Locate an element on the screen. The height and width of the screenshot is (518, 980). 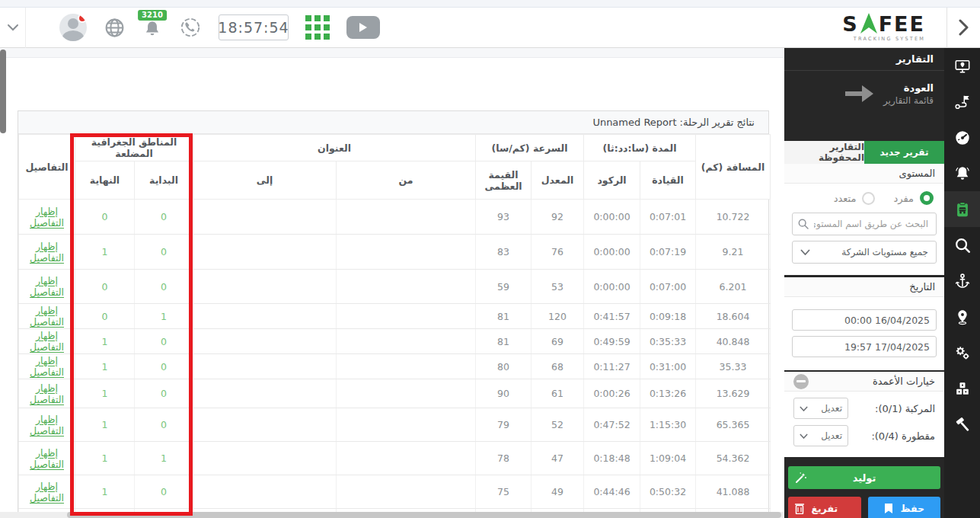
column-options-header: خيارات الأعمدة is located at coordinates (904, 381).